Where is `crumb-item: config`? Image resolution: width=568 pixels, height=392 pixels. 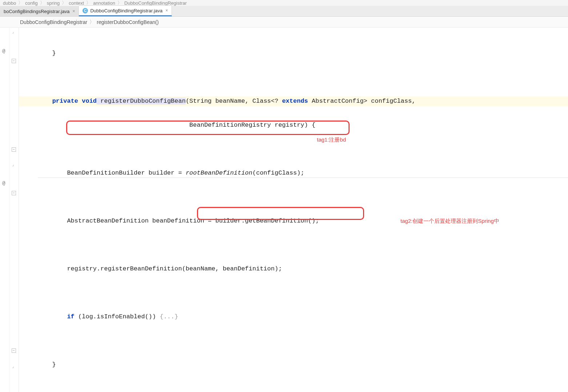 crumb-item: config is located at coordinates (31, 3).